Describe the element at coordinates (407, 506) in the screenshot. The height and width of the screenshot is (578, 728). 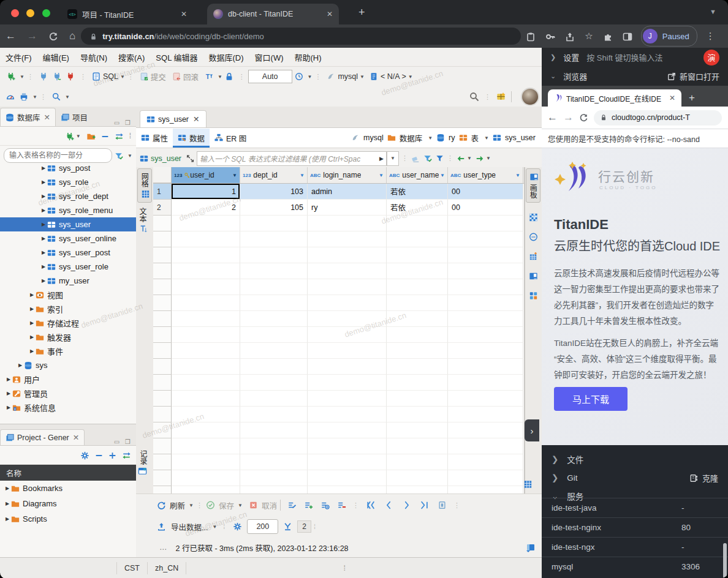
I see `next-page-icon` at that location.